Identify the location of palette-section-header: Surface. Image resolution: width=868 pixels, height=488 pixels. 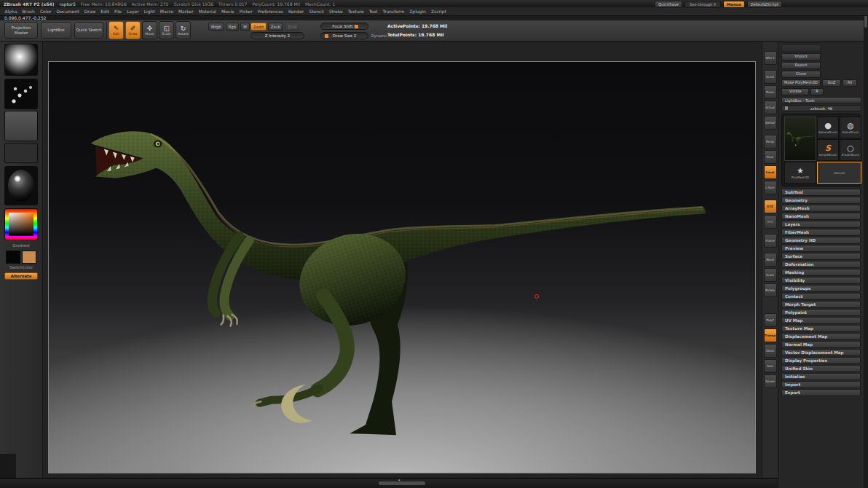
(821, 256).